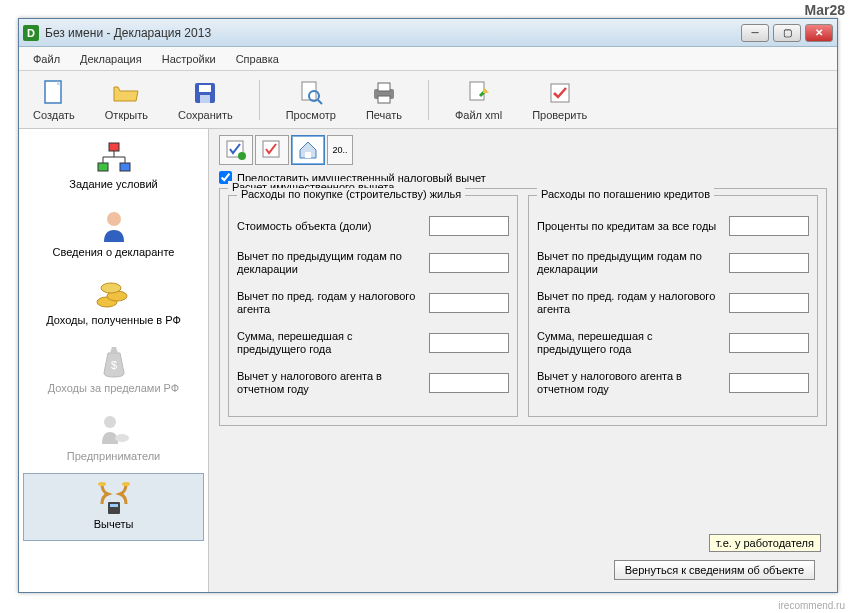  What do you see at coordinates (114, 388) in the screenshot?
I see `sidebar-label: Доходы за пределами РФ` at bounding box center [114, 388].